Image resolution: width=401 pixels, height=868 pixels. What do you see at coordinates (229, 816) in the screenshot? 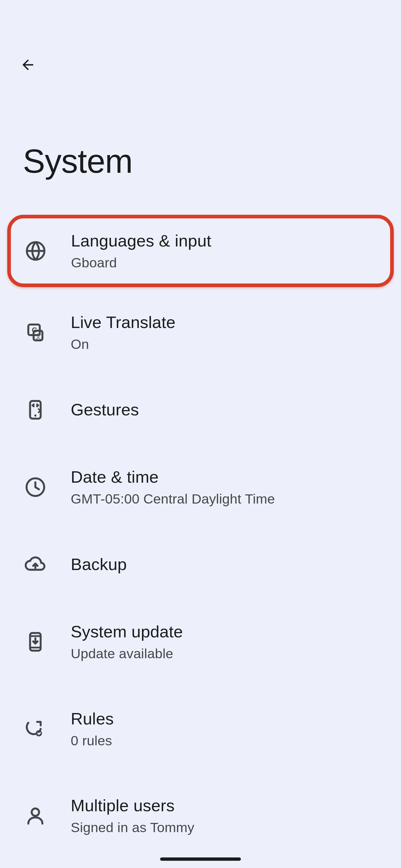
I see `item-text: Multiple users Signed in as Tommy` at bounding box center [229, 816].